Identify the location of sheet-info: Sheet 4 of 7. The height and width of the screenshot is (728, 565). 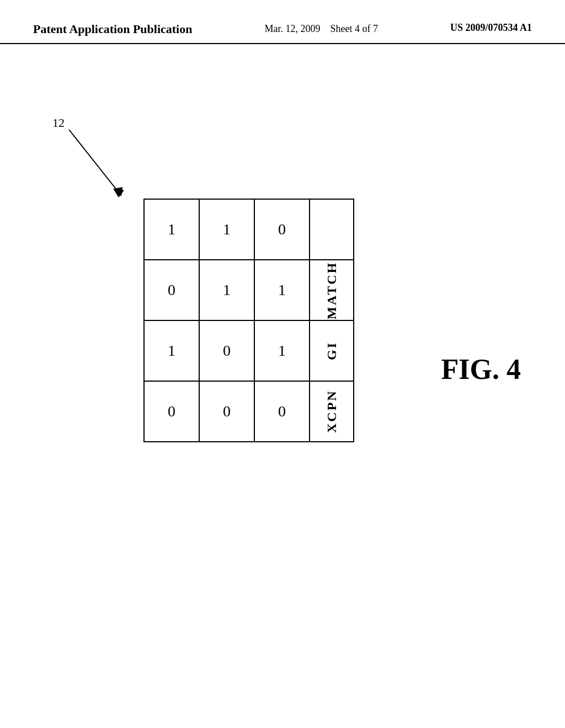
(354, 29).